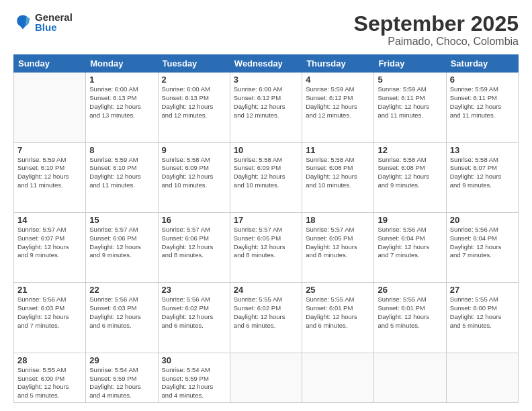 The height and width of the screenshot is (411, 532). I want to click on table-cell: 5Sunrise: 5:59 AMSunset: 6:11 PMDaylight…, so click(410, 107).